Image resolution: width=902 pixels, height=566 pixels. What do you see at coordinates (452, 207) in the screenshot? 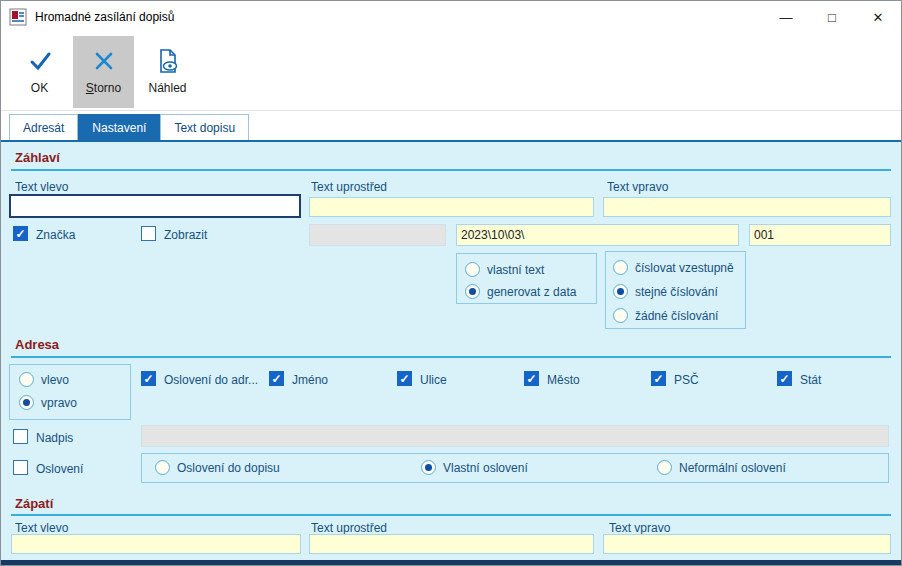
I see `zahlavi-text-uprostred-input` at bounding box center [452, 207].